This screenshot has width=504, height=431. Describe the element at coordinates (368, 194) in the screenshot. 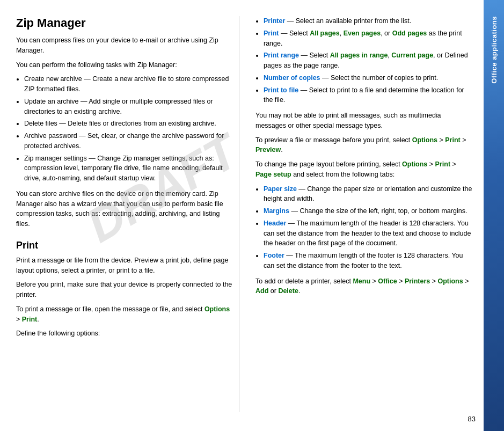

I see `list-item: Paper size — Change the paper size or or…` at that location.